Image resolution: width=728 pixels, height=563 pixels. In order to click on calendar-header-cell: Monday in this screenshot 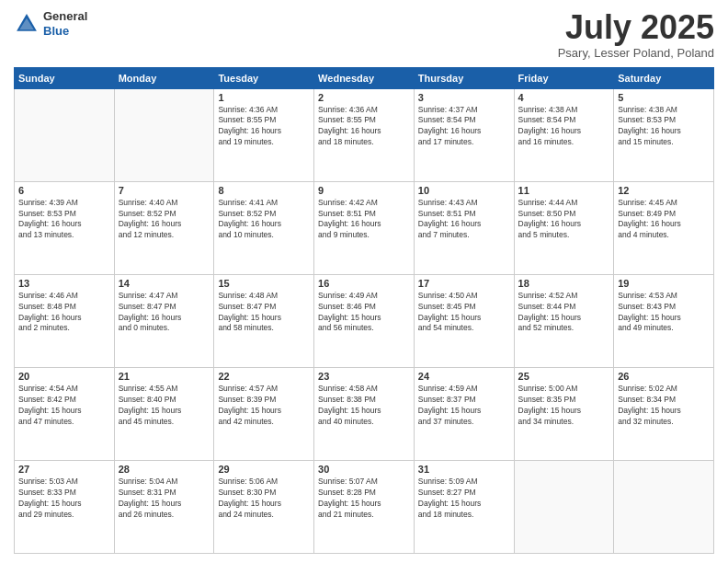, I will do `click(164, 77)`.